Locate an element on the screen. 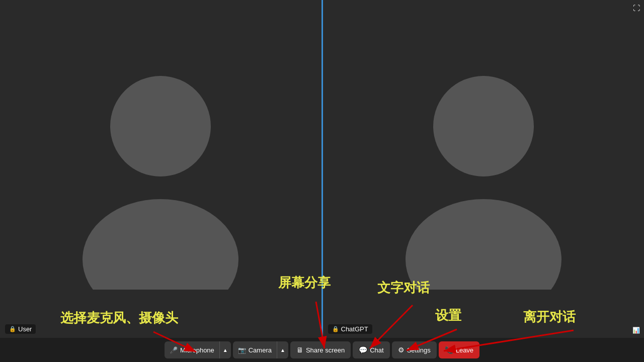  camera-dropdown-arrow: ▲ is located at coordinates (283, 350).